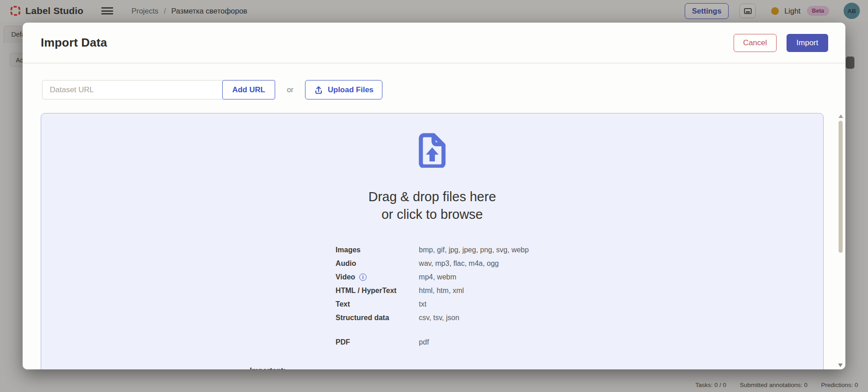 The image size is (868, 392). I want to click on scrollbar-thumb, so click(841, 187).